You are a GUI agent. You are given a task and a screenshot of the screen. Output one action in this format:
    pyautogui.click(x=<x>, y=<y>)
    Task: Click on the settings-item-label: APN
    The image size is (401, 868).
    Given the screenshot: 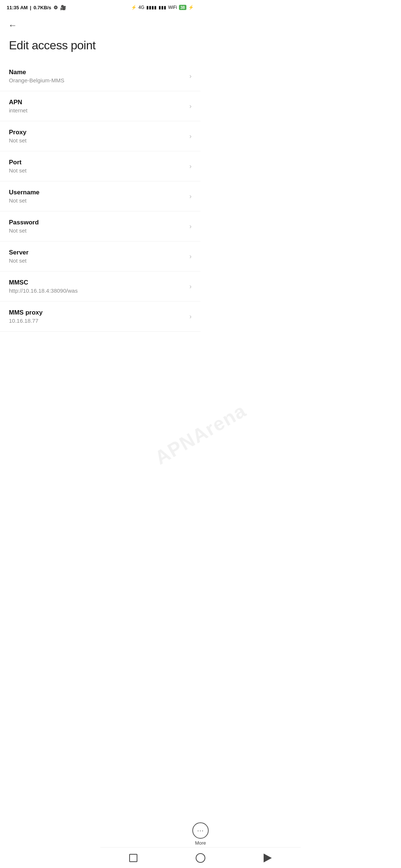 What is the action you would take?
    pyautogui.click(x=97, y=102)
    